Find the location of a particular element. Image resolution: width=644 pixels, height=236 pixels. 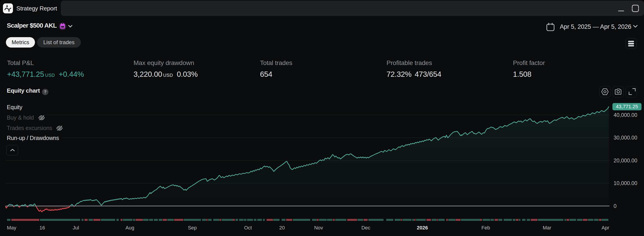

svg-text: Dec is located at coordinates (366, 228).